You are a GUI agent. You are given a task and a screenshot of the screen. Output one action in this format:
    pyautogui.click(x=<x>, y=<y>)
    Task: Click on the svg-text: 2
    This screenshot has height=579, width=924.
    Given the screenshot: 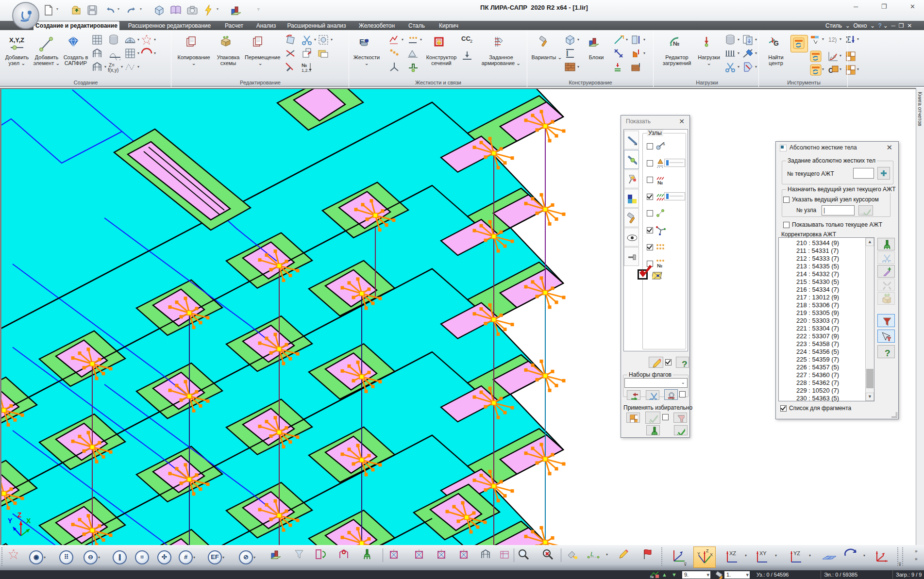 What is the action you would take?
    pyautogui.click(x=471, y=41)
    